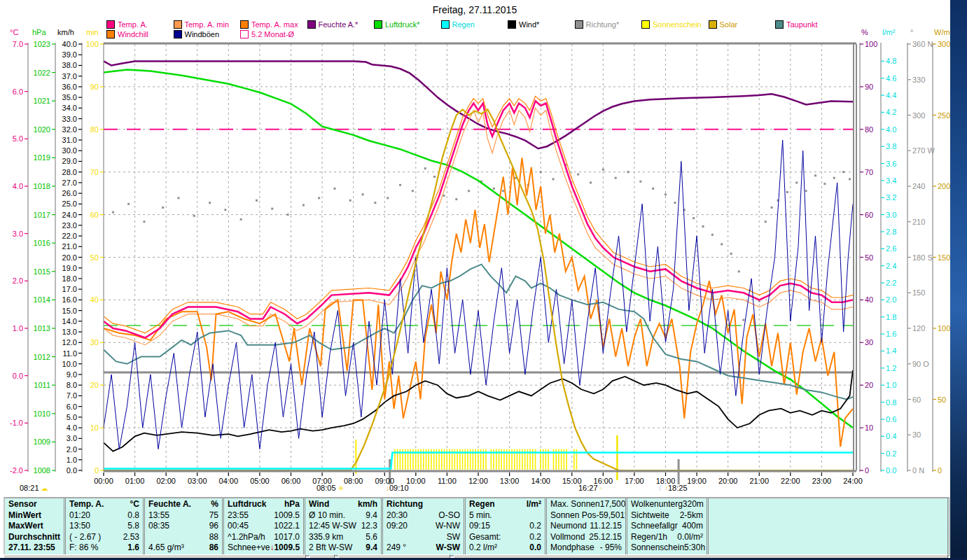 The image size is (967, 560). I want to click on table-row: Max. Sonnen17,500°, so click(586, 505).